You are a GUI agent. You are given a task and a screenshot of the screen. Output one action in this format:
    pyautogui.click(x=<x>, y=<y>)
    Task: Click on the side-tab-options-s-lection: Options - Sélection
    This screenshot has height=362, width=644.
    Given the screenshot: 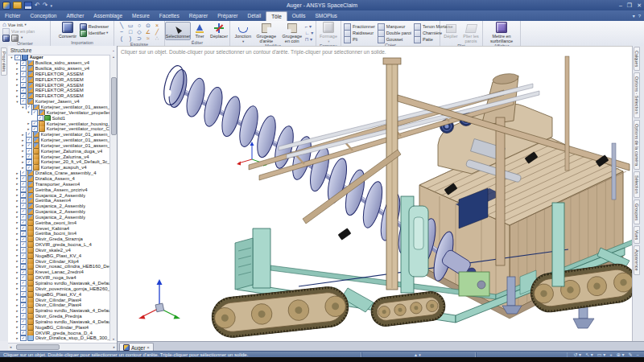 What is the action you would take?
    pyautogui.click(x=637, y=95)
    